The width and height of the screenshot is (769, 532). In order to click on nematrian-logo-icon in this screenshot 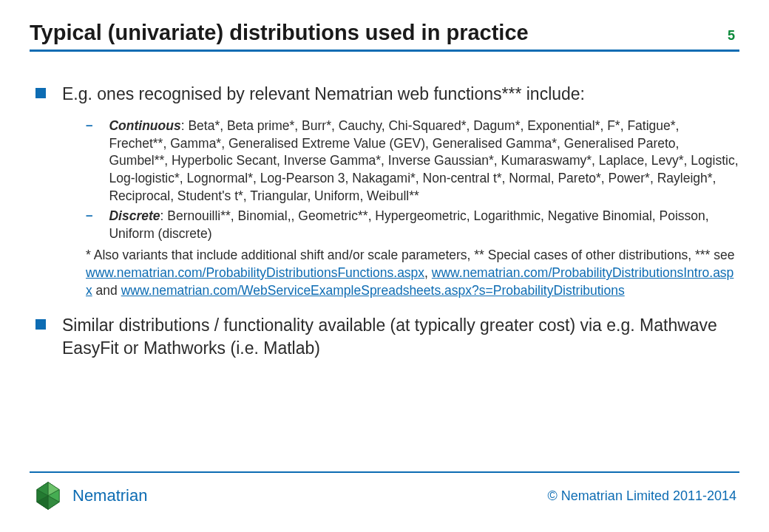, I will do `click(48, 496)`.